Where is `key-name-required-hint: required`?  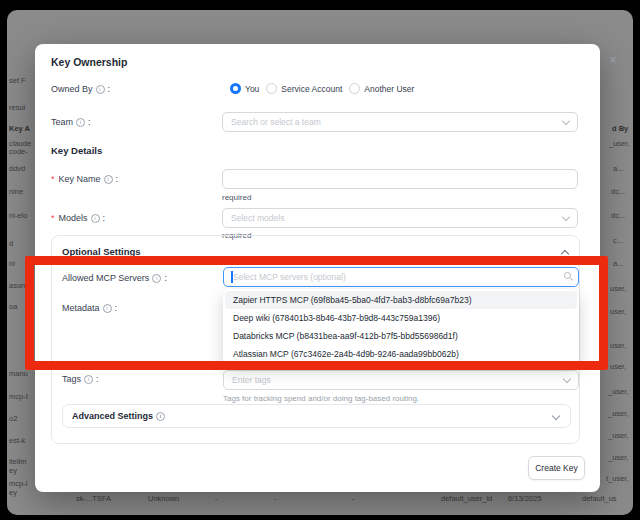
key-name-required-hint: required is located at coordinates (236, 198).